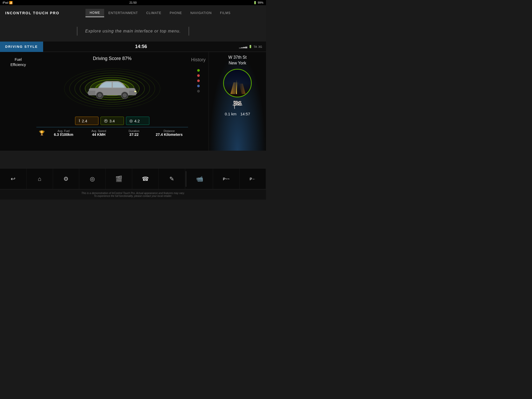  What do you see at coordinates (85, 121) in the screenshot?
I see `fuel-value: 2.4` at bounding box center [85, 121].